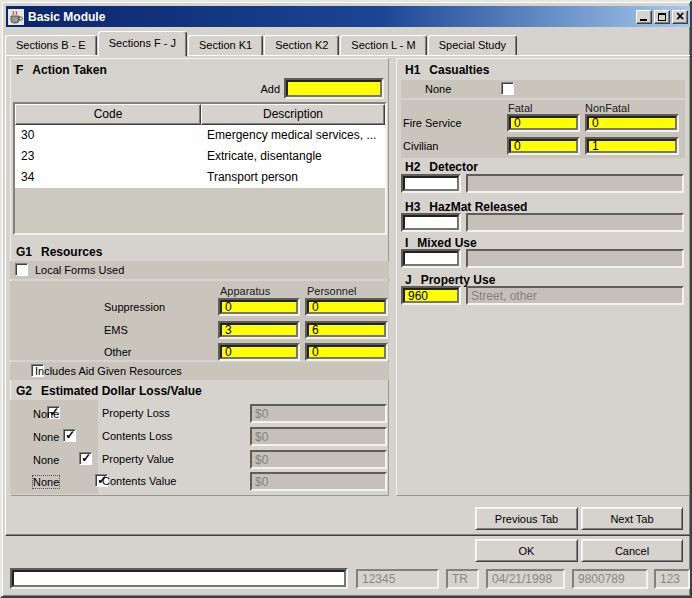 This screenshot has width=692, height=598. What do you see at coordinates (293, 114) in the screenshot?
I see `column-header-description: Description` at bounding box center [293, 114].